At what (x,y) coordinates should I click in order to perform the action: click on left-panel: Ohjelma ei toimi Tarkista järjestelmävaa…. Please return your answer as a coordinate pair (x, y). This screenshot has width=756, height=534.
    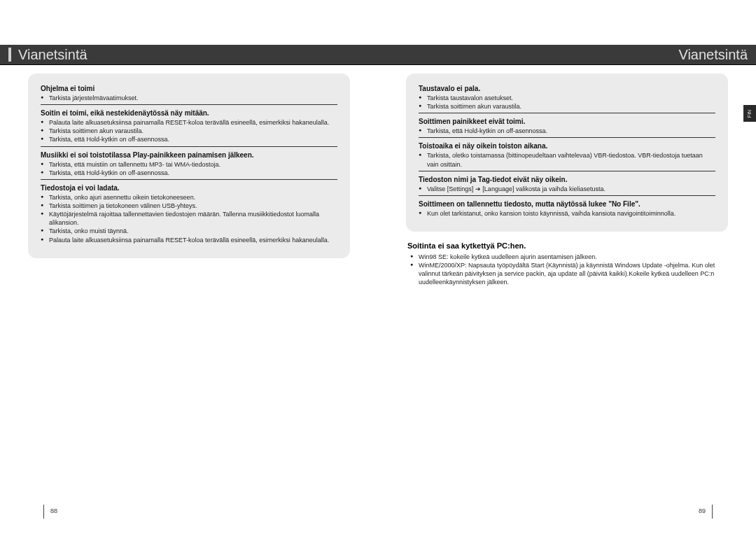
    Looking at the image, I should click on (189, 166).